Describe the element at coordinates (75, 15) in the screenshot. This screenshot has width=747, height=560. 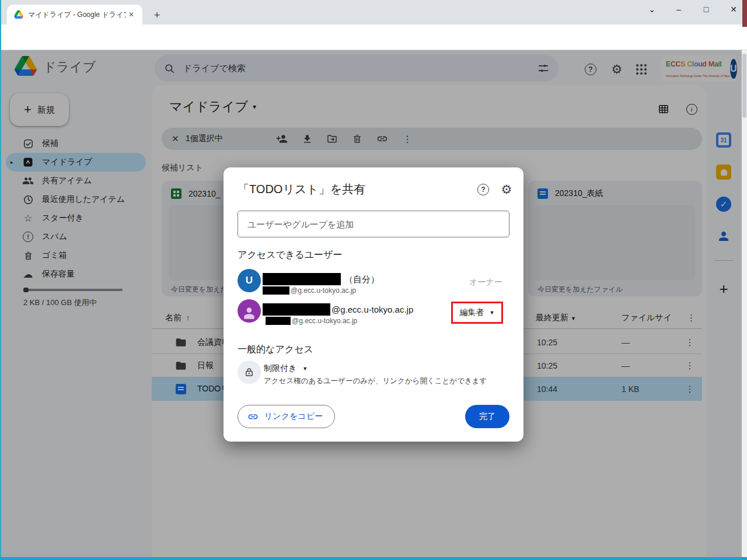
I see `browser-tab: マイドライブ - Google ドライブ ✕` at that location.